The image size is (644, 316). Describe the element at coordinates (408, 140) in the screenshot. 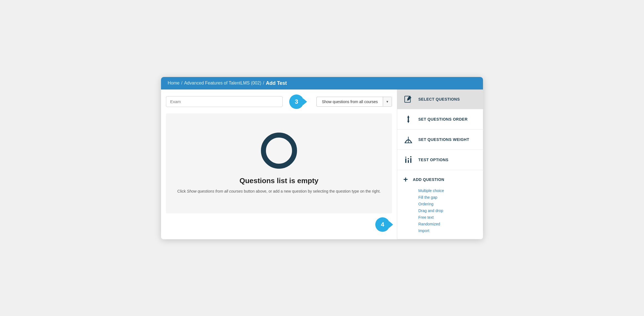

I see `weight-icon` at that location.